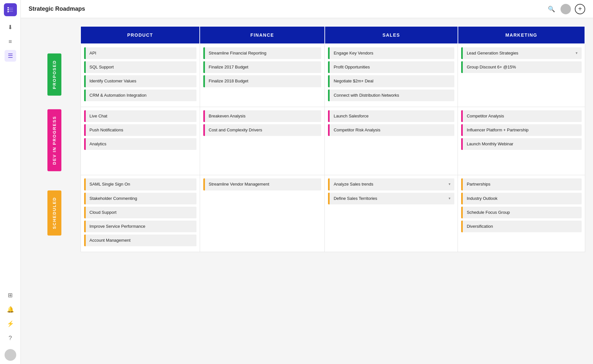  Describe the element at coordinates (10, 182) in the screenshot. I see `sidebar: ⬇ ≡ ☰ ⊞ 🔔 ⚡ ?` at that location.